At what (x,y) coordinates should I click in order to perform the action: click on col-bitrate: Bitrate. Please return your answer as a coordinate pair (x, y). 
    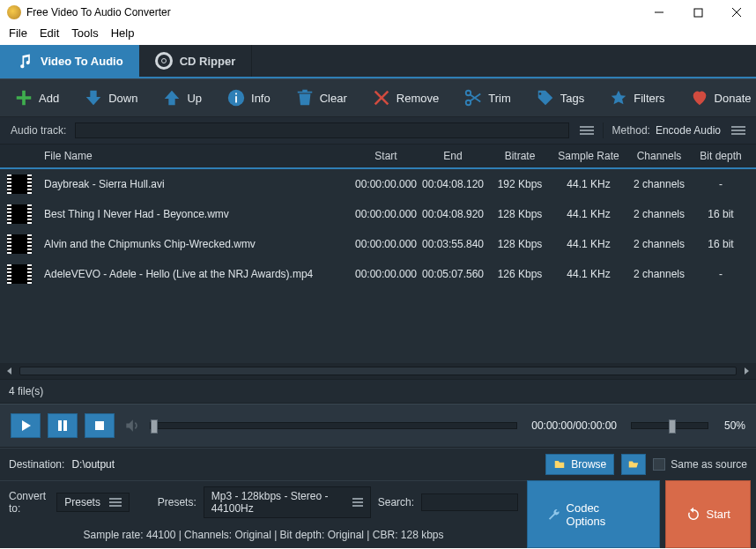
    Looking at the image, I should click on (520, 156).